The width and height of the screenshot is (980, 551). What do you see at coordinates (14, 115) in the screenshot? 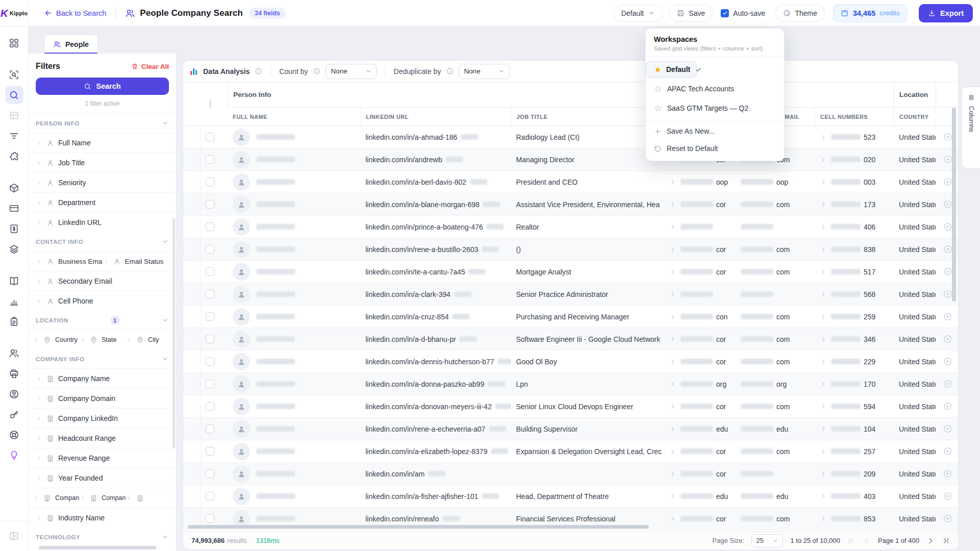
I see `nav-table` at bounding box center [14, 115].